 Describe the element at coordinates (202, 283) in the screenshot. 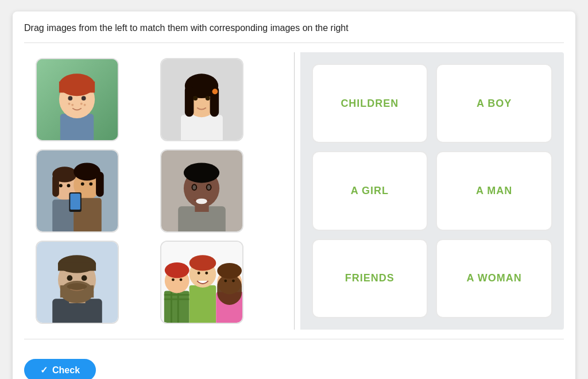

I see `photo-three-children` at that location.